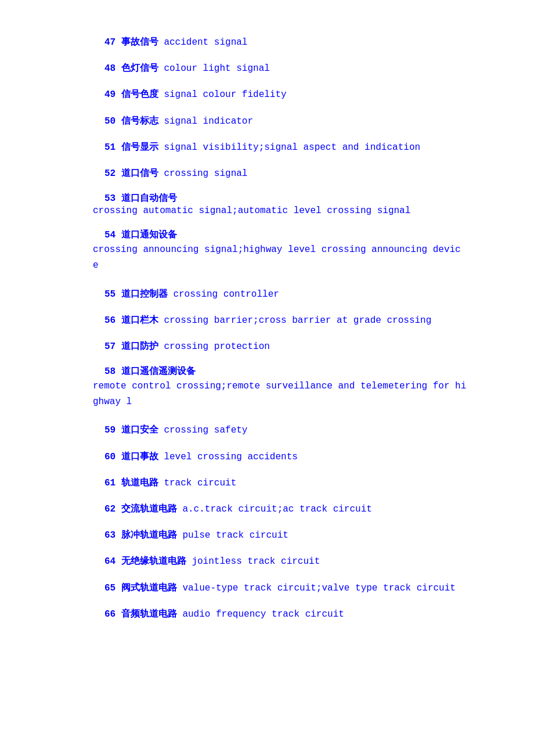  What do you see at coordinates (302, 347) in the screenshot?
I see `list-item: 57 道口防护 crossing protection` at bounding box center [302, 347].